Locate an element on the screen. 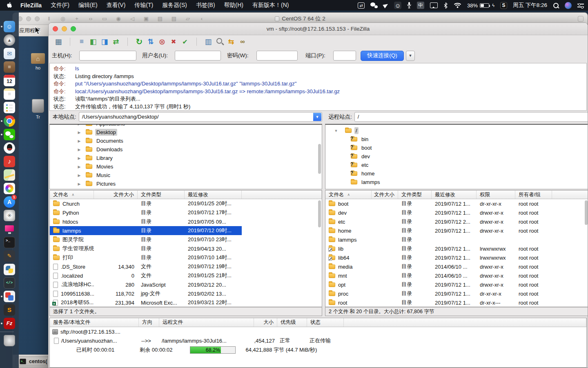 The width and height of the screenshot is (588, 368). menu-item-4: 传输(T) is located at coordinates (144, 5).